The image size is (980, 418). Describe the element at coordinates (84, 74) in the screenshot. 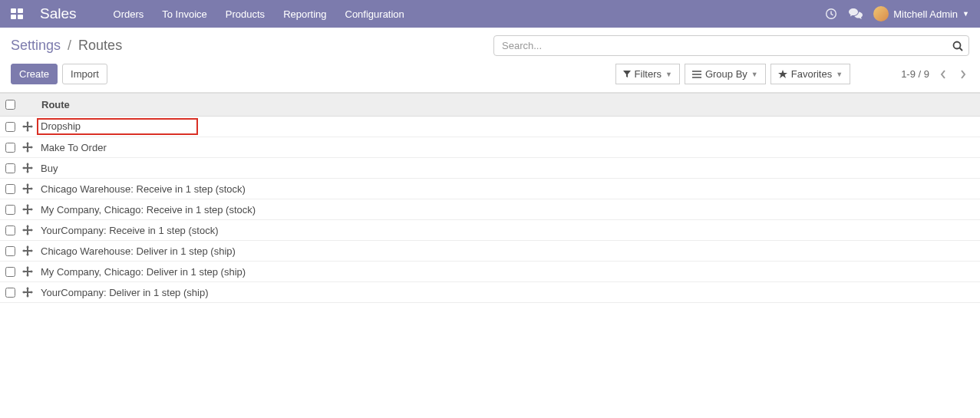

I see `import-button: Import` at that location.